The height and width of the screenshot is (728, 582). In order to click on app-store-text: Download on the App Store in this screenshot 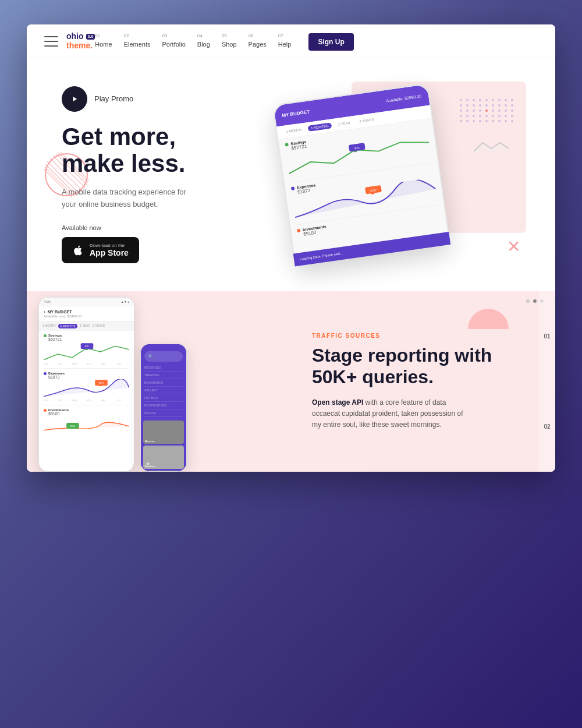, I will do `click(109, 250)`.